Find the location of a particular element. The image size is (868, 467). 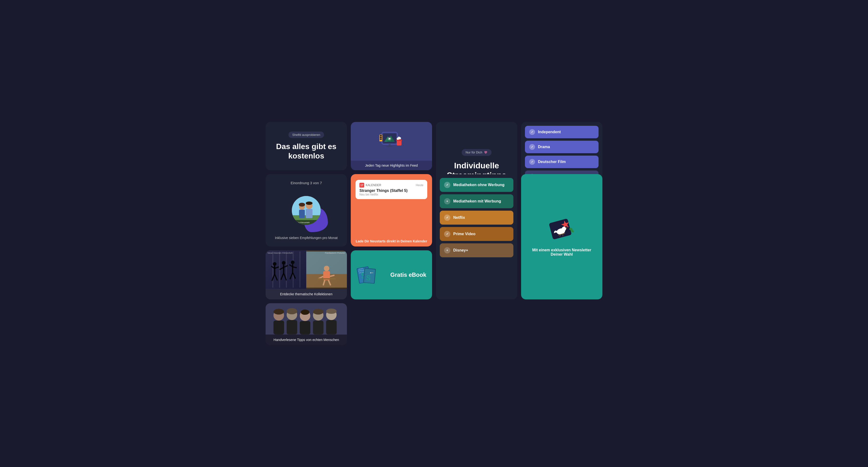

calendar-notification: 17 KALENDER Heute Stranger Things (Staff… is located at coordinates (392, 189).